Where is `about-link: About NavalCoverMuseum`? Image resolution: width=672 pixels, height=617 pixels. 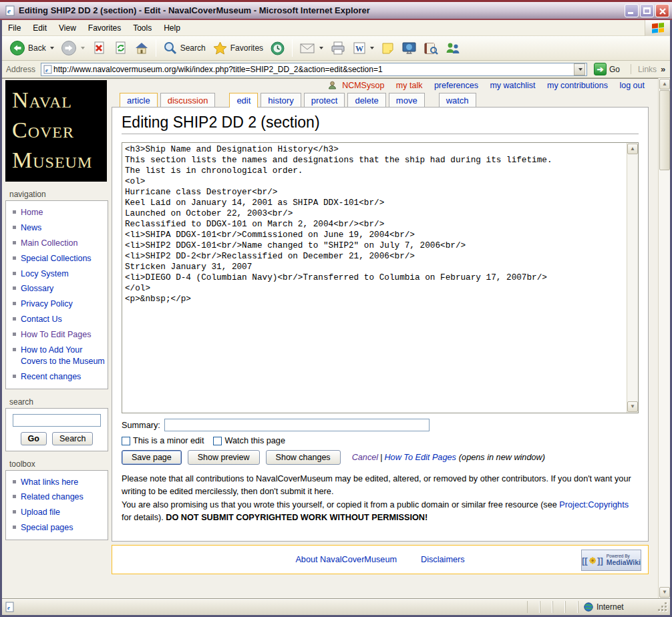
about-link: About NavalCoverMuseum is located at coordinates (346, 560).